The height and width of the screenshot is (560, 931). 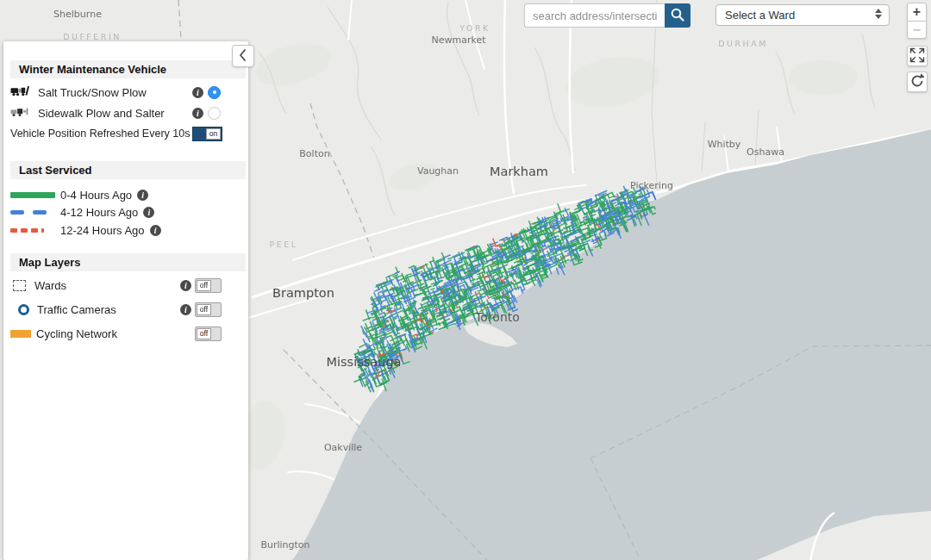 What do you see at coordinates (127, 285) in the screenshot?
I see `layer-row-wards: Wards i off` at bounding box center [127, 285].